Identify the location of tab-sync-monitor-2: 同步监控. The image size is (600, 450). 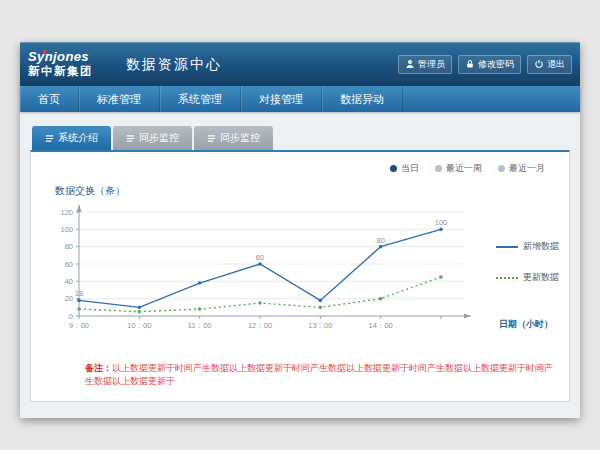
(234, 138).